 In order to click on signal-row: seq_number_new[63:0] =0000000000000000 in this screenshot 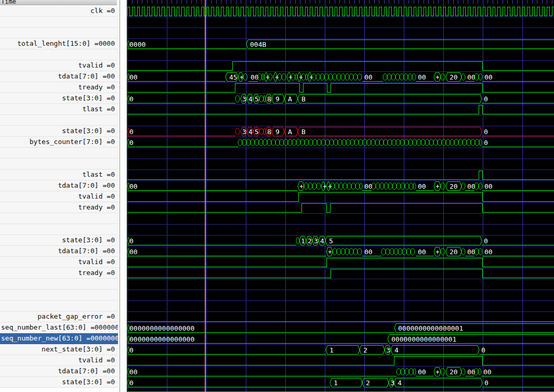, I will do `click(59, 339)`.